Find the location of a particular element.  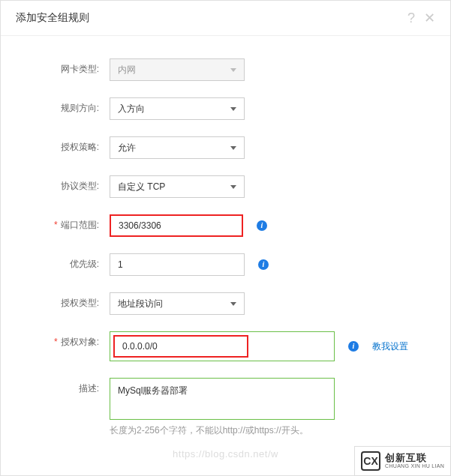

label-direction: 规则方向: is located at coordinates (63, 106).